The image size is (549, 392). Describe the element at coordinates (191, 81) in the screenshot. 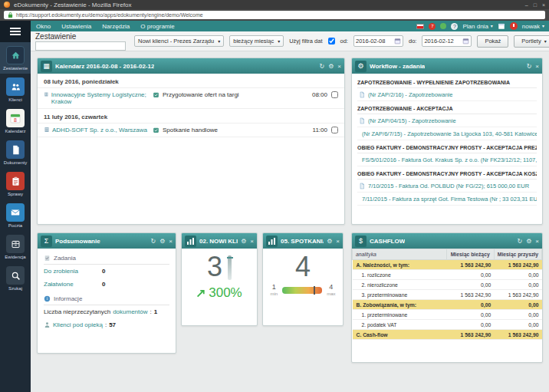

I see `calendar-date-group: 08 luty 2016, poniedziałek` at that location.